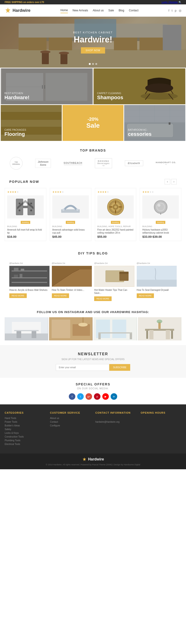  Describe the element at coordinates (171, 182) in the screenshot. I see `popular-nav: ‹ ›` at that location.